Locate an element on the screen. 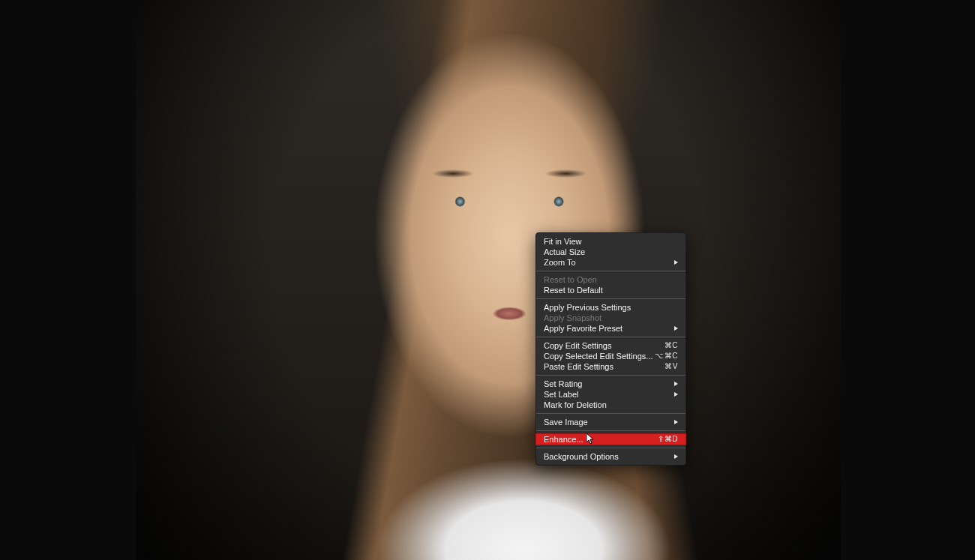  menu-item-shortcut: ⇧⌘D is located at coordinates (668, 439).